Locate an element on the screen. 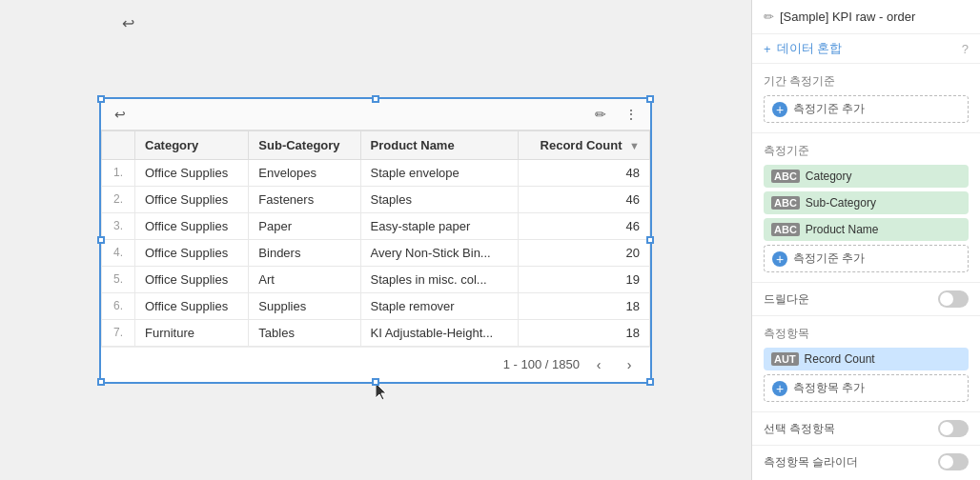 This screenshot has width=980, height=480. table-header-row: Category Sub-Category Product Name Recor… is located at coordinates (376, 145).